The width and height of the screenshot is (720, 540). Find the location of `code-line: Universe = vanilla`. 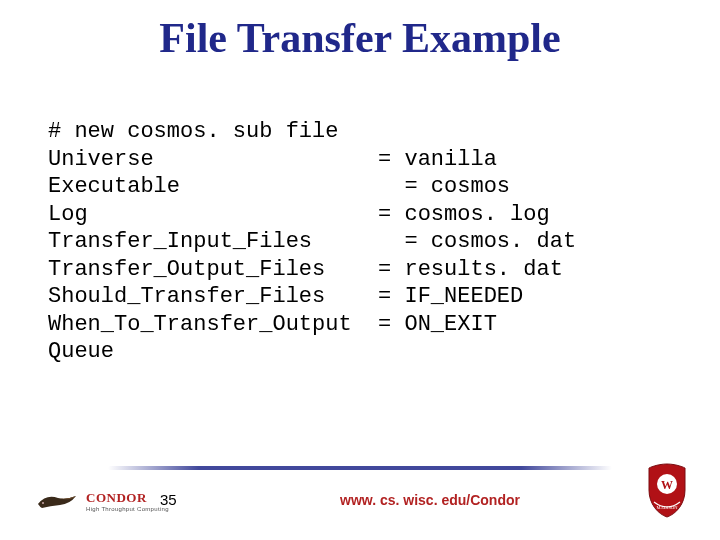

code-line: Universe = vanilla is located at coordinates (272, 160).